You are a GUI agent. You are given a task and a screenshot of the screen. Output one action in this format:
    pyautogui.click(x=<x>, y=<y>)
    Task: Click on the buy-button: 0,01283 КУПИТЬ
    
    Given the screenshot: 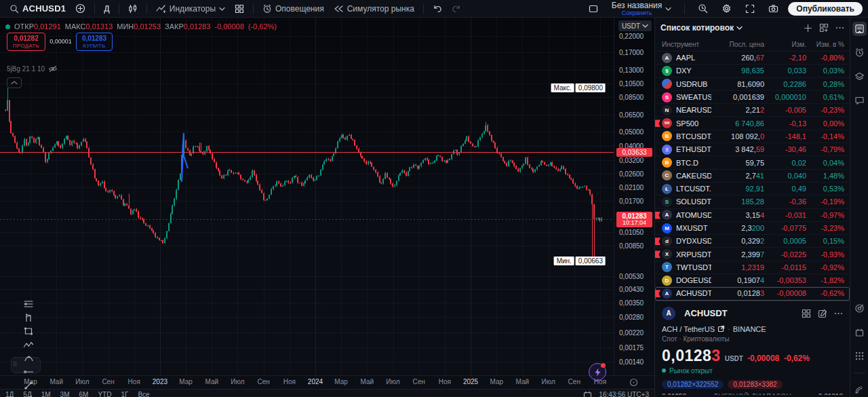 What is the action you would take?
    pyautogui.click(x=94, y=42)
    